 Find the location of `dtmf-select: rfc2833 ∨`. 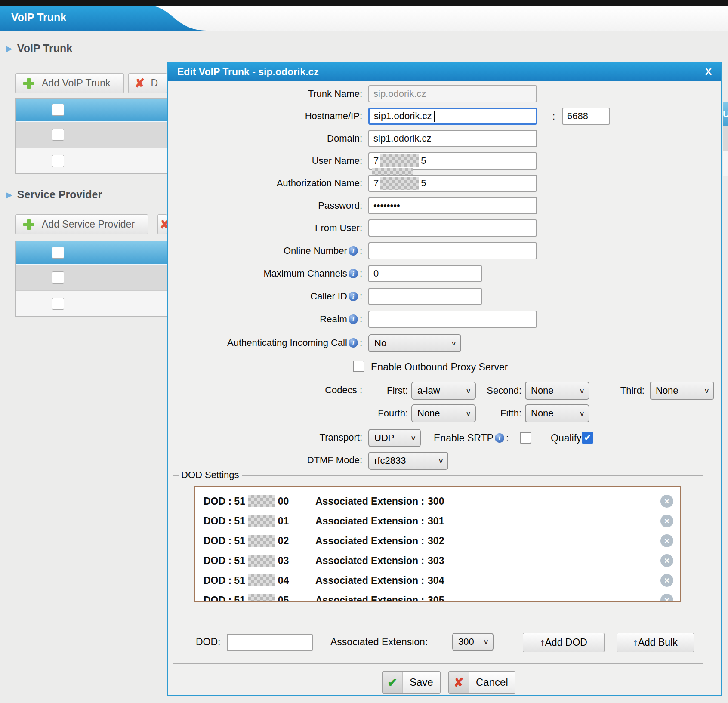

dtmf-select: rfc2833 ∨ is located at coordinates (408, 461).